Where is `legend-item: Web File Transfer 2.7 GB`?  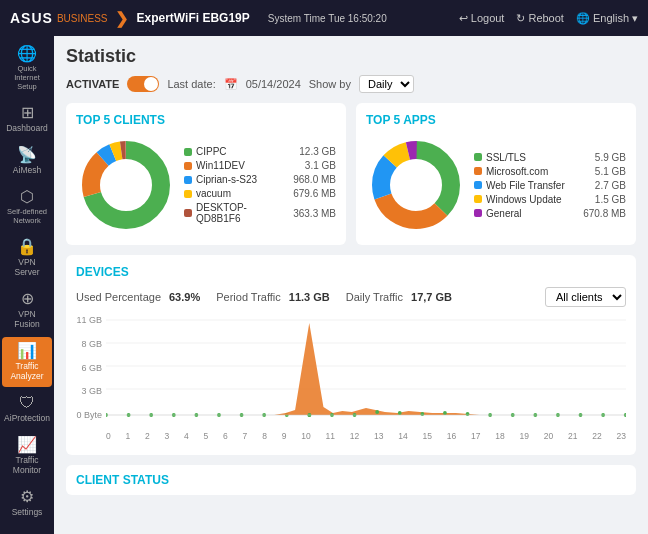
legend-item: Web File Transfer 2.7 GB is located at coordinates (550, 186).